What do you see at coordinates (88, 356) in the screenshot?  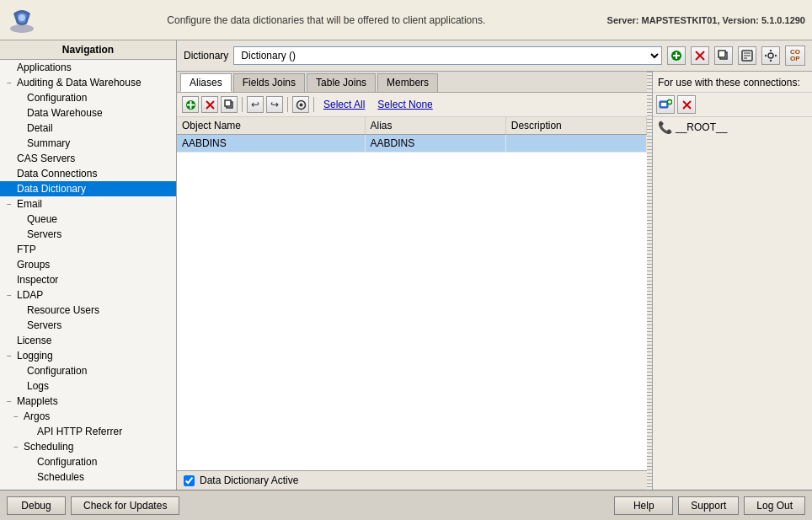 I see `sidebar-item-logging: − Logging` at bounding box center [88, 356].